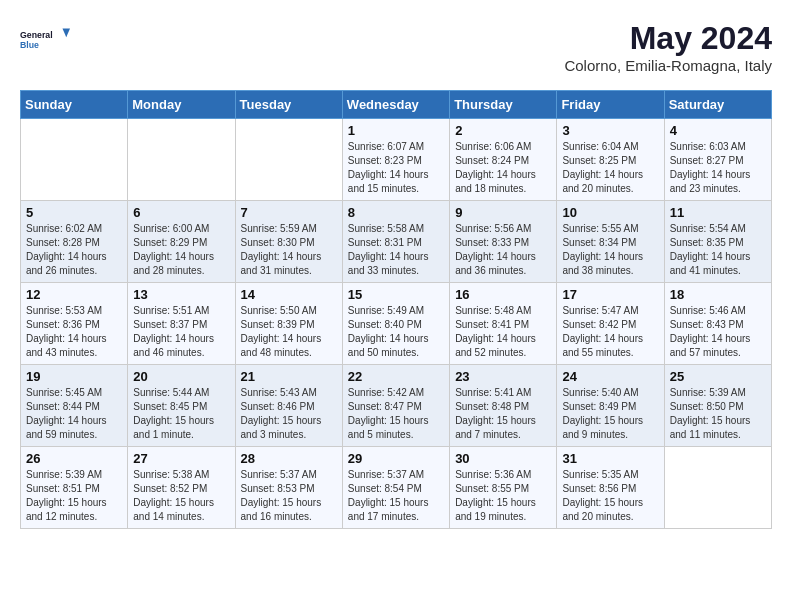 The image size is (792, 612). I want to click on calendar-day: 18Sunrise: 5:46 AM Sunset: 8:43 PM Dayli…, so click(718, 324).